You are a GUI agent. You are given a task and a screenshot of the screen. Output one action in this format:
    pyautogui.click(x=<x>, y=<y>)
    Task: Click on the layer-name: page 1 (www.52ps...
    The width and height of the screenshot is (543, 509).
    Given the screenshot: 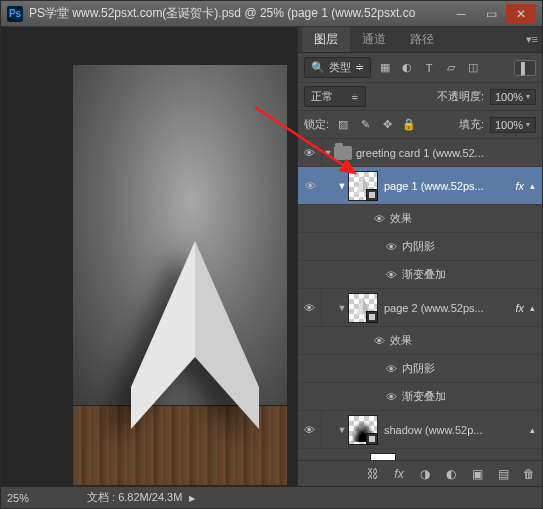 What is the action you would take?
    pyautogui.click(x=448, y=186)
    